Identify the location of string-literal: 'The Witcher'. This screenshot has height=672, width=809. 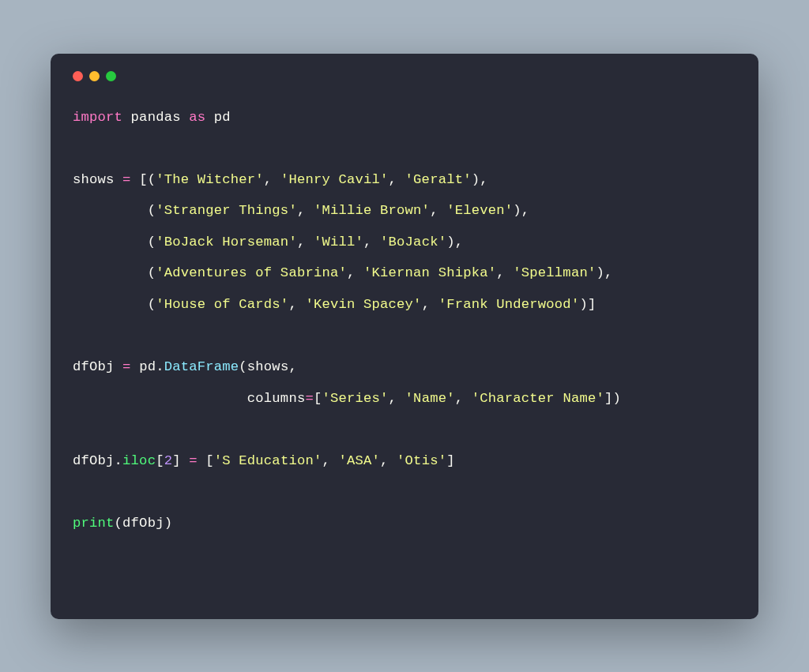
(210, 180).